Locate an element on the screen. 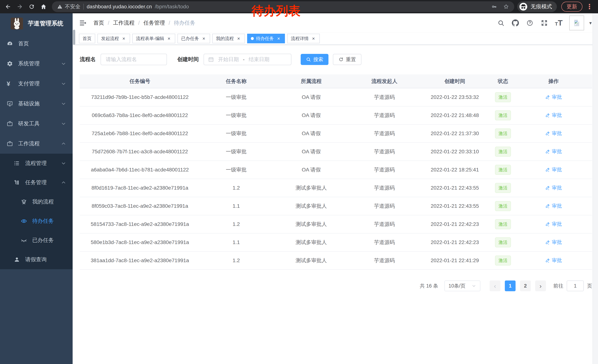 Image resolution: width=598 pixels, height=364 pixels. cell-task-name: 1.2 is located at coordinates (236, 224).